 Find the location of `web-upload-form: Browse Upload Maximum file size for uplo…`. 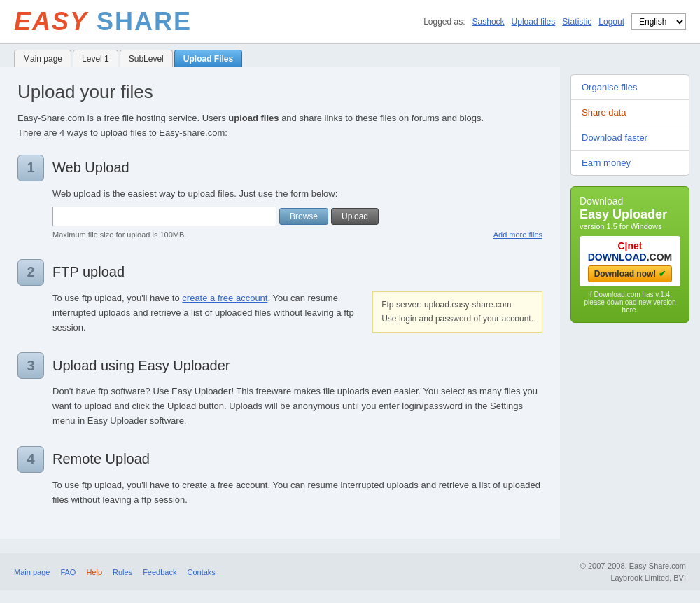

web-upload-form: Browse Upload Maximum file size for uplo… is located at coordinates (298, 224).